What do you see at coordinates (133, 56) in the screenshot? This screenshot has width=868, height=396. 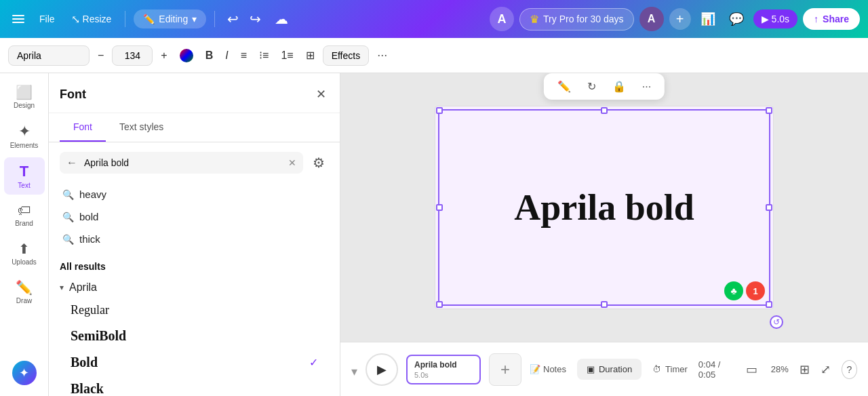 I see `font-size-display: 134` at bounding box center [133, 56].